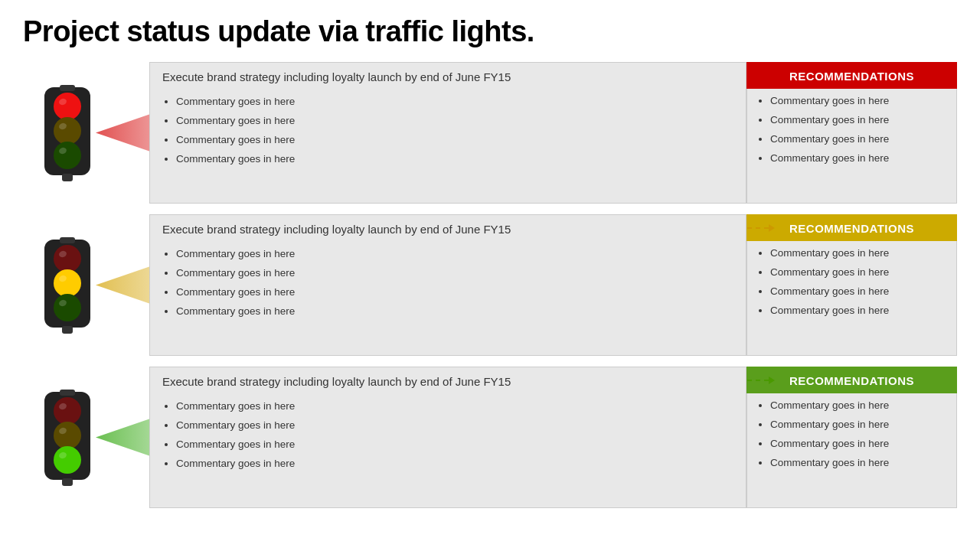 The image size is (980, 551). What do you see at coordinates (448, 298) in the screenshot?
I see `content-bullets-yellow: Commentary goes in hereCommentary goes i…` at bounding box center [448, 298].